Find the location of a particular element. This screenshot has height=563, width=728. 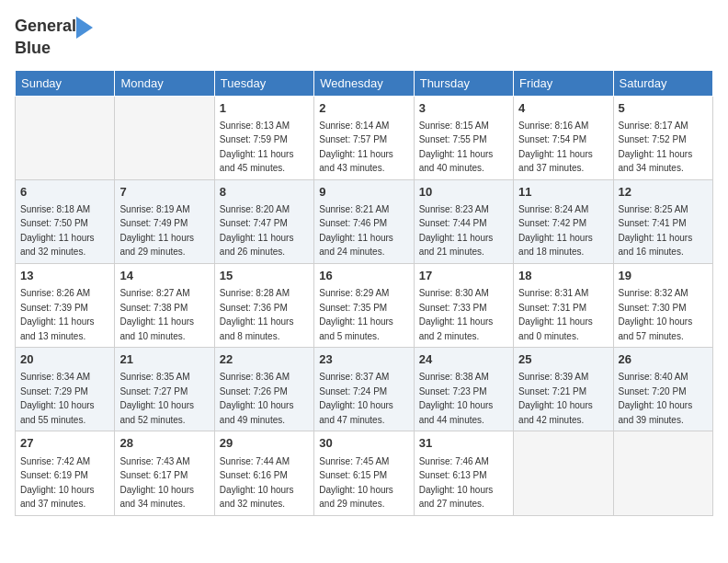

calendar-cell: 20Sunrise: 8:34 AM Sunset: 7:29 PM Dayli… is located at coordinates (65, 390).